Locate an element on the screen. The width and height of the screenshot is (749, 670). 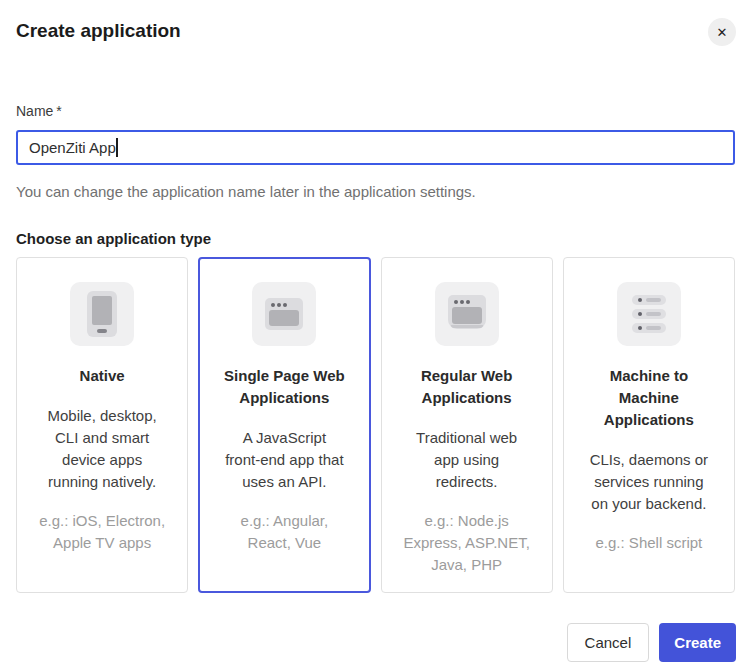
text-cursor is located at coordinates (117, 148).